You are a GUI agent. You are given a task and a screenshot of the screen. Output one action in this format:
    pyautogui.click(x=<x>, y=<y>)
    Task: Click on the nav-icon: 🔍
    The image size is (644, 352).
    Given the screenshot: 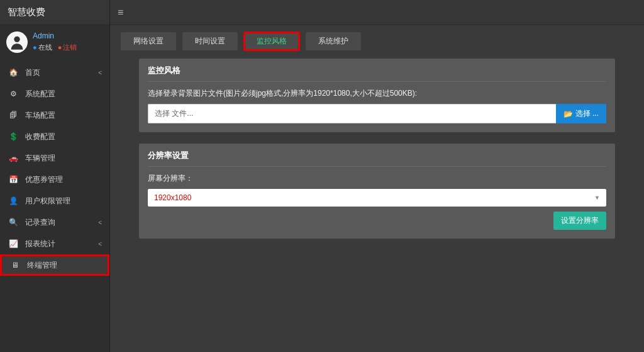 What is the action you would take?
    pyautogui.click(x=13, y=222)
    